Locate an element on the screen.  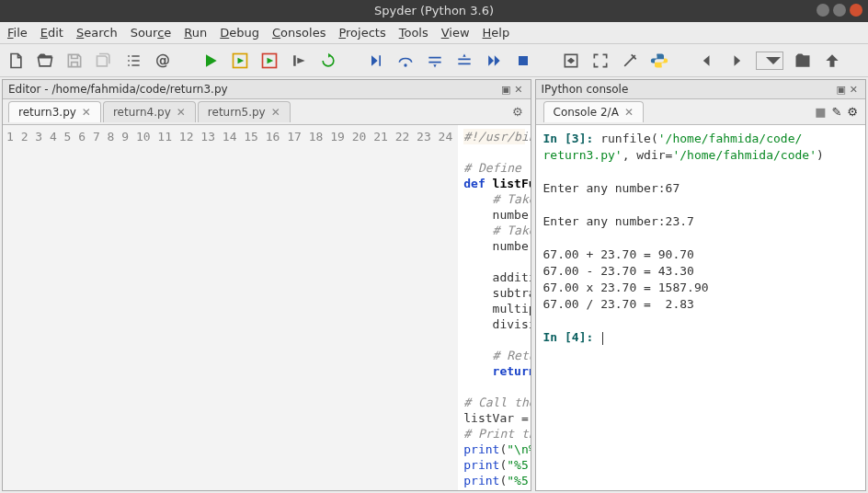
console-dock-icon: ▣ is located at coordinates (840, 90).